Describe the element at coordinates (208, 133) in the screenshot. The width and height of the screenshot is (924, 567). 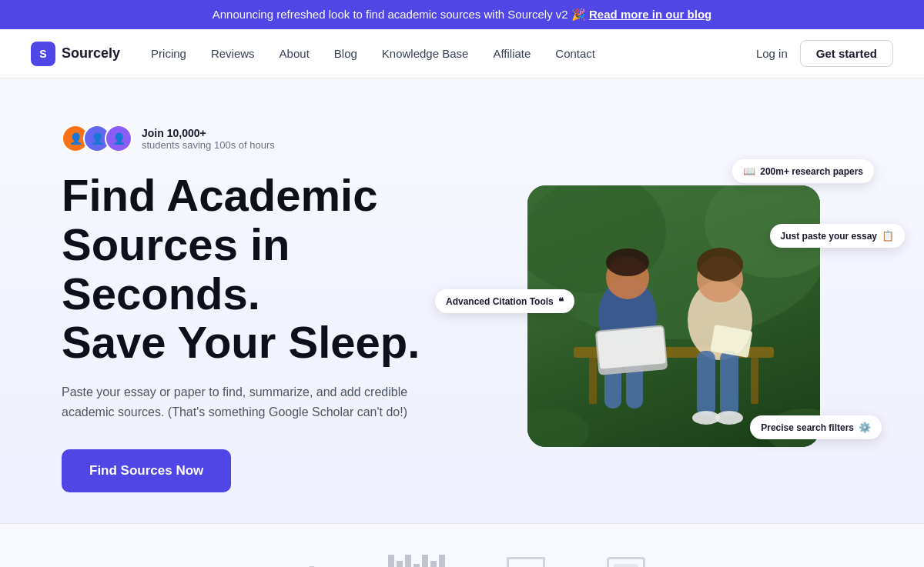
I see `join-text: Join 10,000+` at that location.